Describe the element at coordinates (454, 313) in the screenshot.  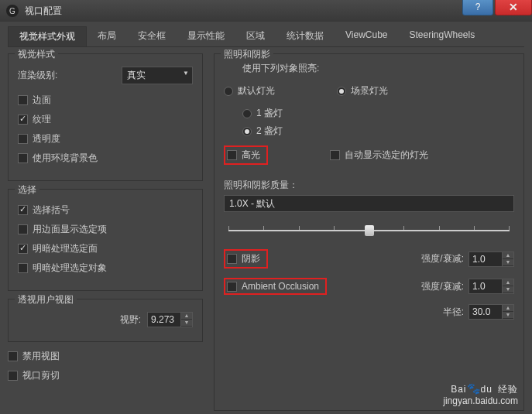
I see `radius-label: 半径:` at that location.